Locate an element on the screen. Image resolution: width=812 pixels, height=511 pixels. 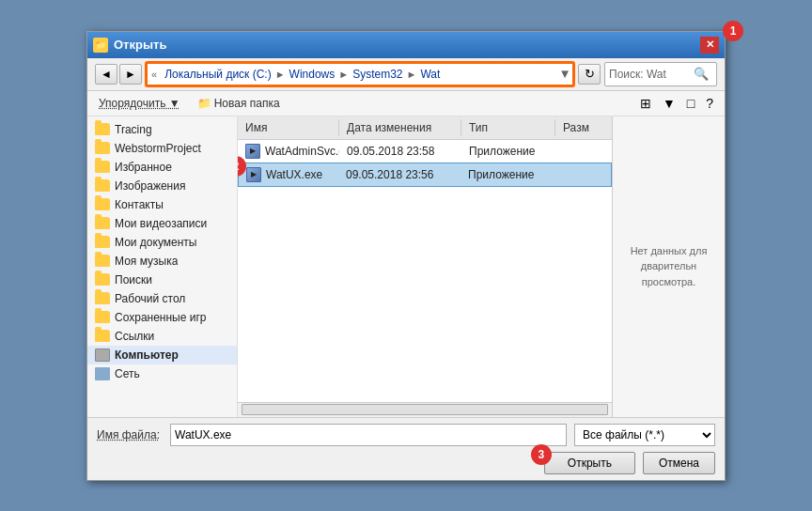
sidebar-item-network: Сеть is located at coordinates (162, 374).